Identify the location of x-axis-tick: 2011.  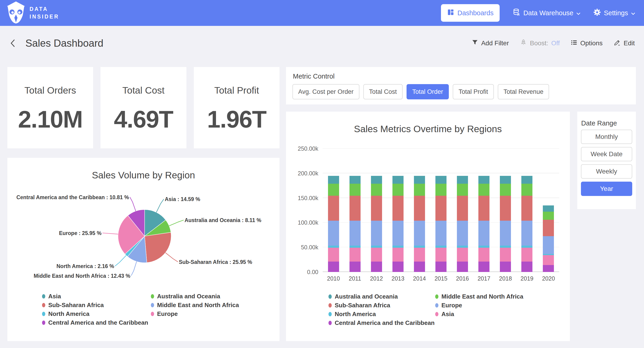
(355, 279).